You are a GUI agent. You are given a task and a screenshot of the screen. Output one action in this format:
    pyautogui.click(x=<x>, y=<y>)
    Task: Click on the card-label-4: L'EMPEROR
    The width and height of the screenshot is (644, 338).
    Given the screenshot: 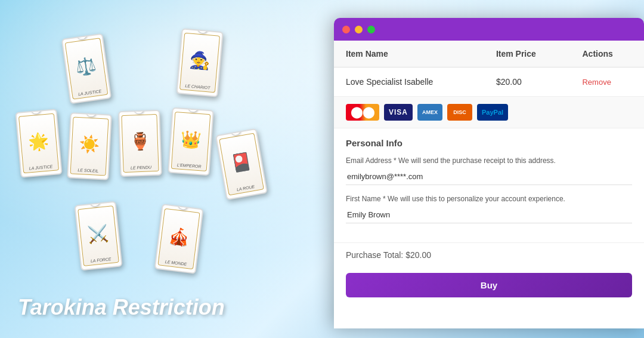 What is the action you would take?
    pyautogui.click(x=190, y=165)
    